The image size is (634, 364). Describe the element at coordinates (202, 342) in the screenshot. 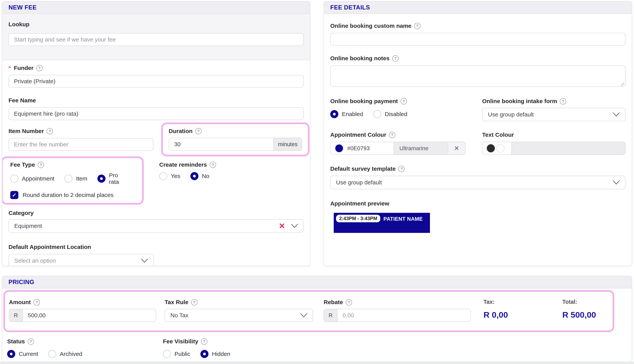

I see `visibility-label: Fee Visibility ?` at that location.